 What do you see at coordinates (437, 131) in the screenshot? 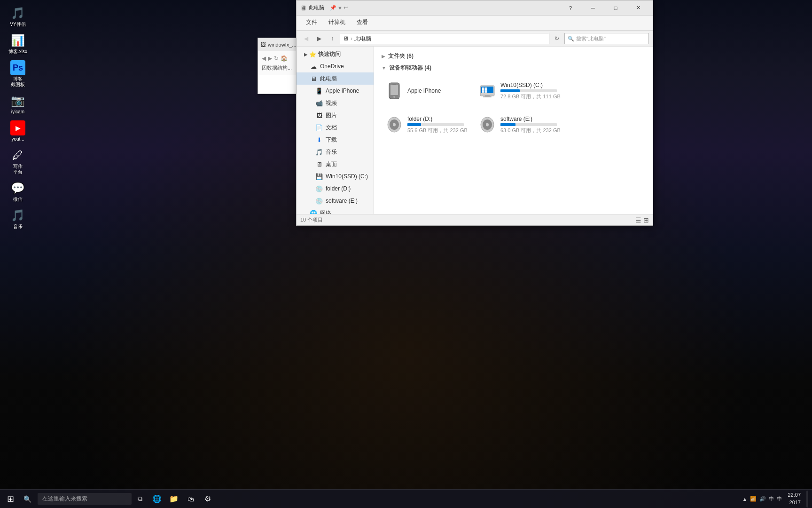
I see `d-drive-detail: 55.6 GB 可用，共 232 GB` at bounding box center [437, 131].